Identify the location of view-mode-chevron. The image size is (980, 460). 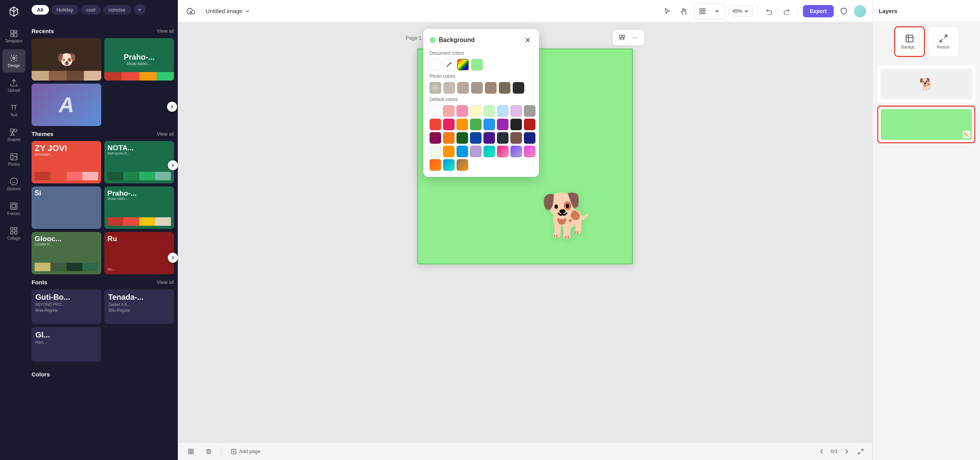
(717, 11).